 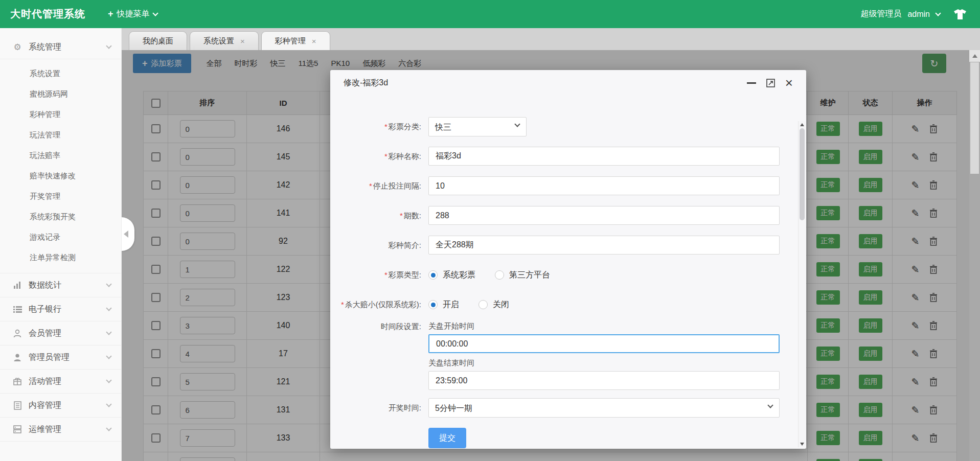 I want to click on killbig-off-radio: 关闭, so click(x=494, y=305).